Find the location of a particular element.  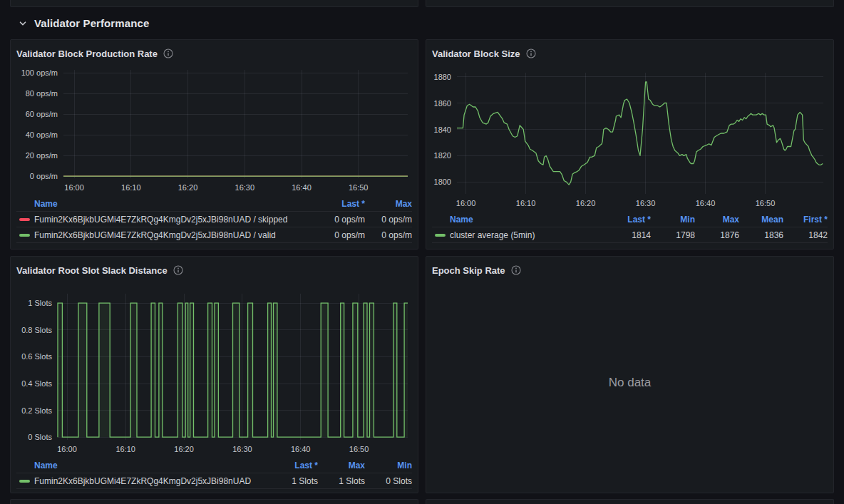

legend-col: First * is located at coordinates (806, 220).